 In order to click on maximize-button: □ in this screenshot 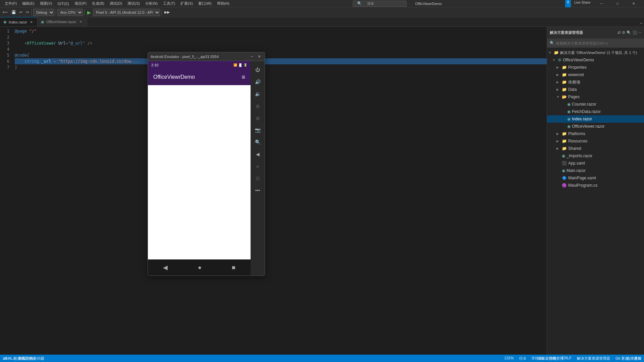, I will do `click(618, 4)`.